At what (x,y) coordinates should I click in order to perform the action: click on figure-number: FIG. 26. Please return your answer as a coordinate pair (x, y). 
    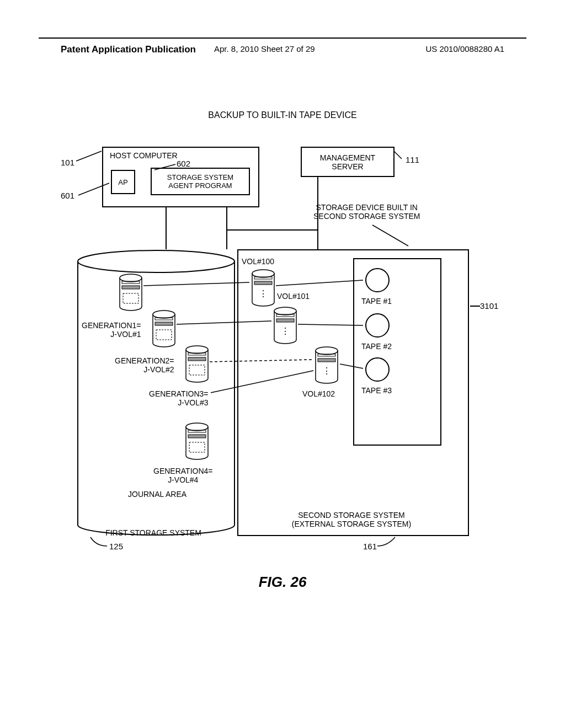
    Looking at the image, I should click on (282, 582).